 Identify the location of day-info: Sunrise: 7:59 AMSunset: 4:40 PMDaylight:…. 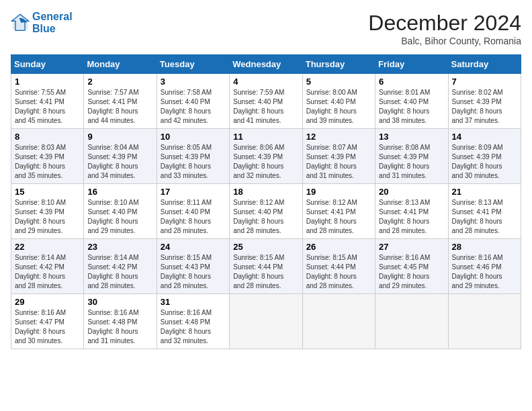
(266, 107).